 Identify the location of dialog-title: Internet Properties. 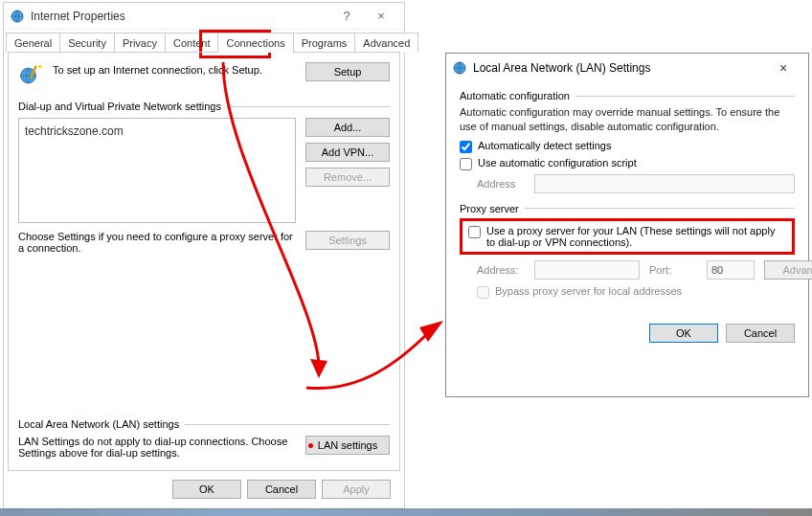
(180, 16).